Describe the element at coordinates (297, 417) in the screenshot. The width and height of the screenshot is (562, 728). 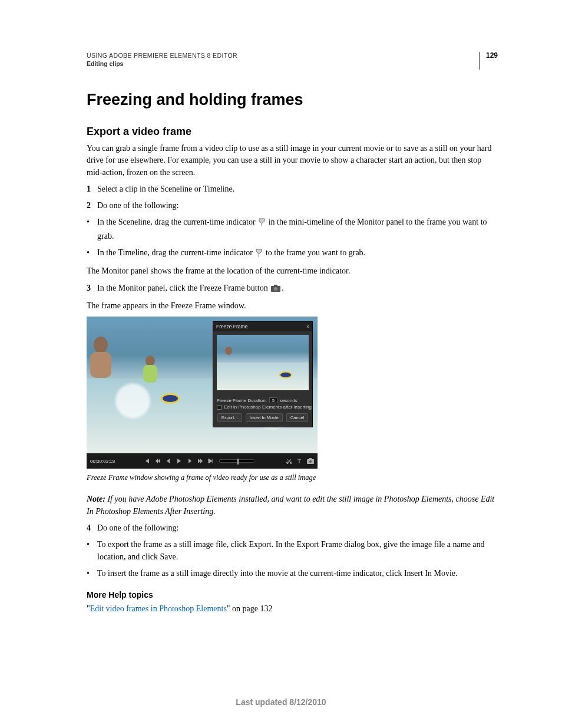
I see `cancel-button: Cancel` at that location.